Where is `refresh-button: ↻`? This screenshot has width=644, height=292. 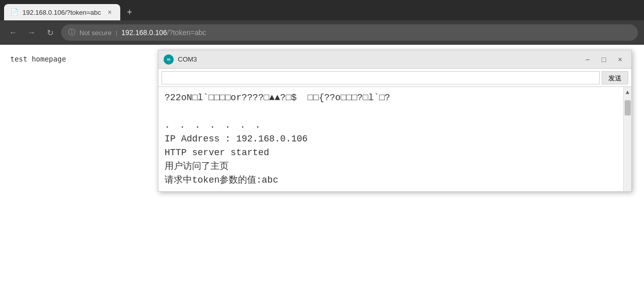 refresh-button: ↻ is located at coordinates (50, 33).